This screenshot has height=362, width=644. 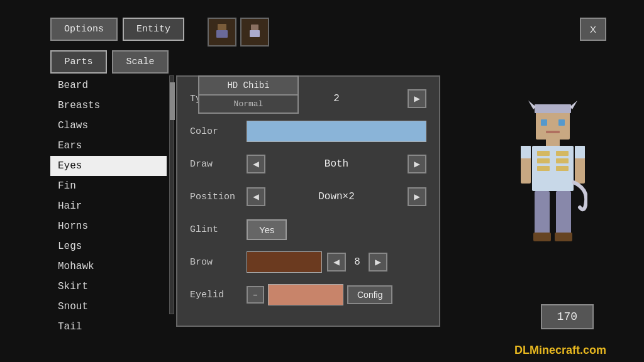 I want to click on bottom-number-display: 170, so click(x=567, y=317).